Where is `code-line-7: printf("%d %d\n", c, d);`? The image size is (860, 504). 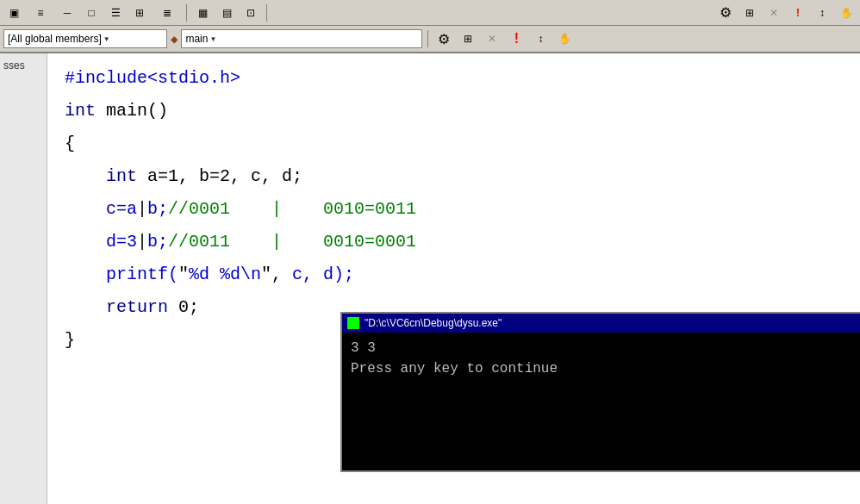
code-line-7: printf("%d %d\n", c, d); is located at coordinates (453, 275).